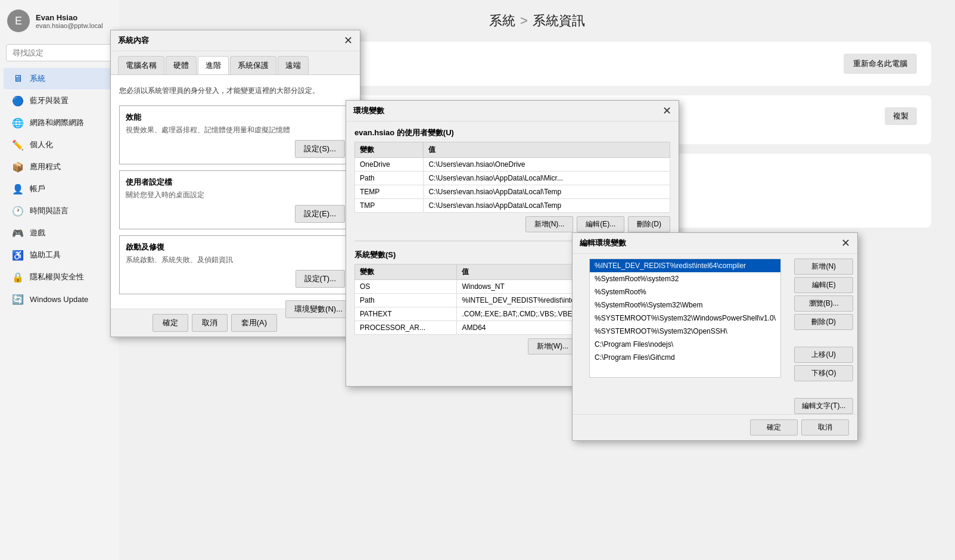  I want to click on perf-section: 效能 視覺效果、處理器排程、記憶體使用量和虛擬記憶體 設定(S)..., so click(235, 135).